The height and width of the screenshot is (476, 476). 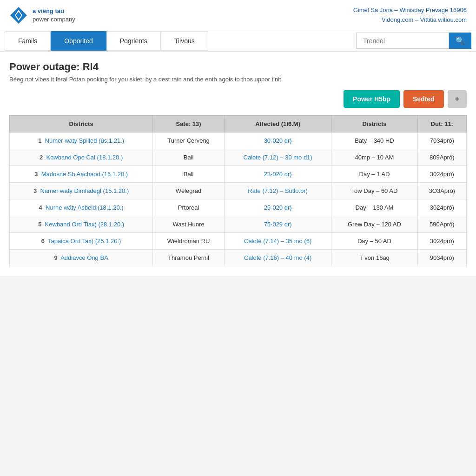 What do you see at coordinates (189, 207) in the screenshot?
I see `table-cell-4-1: Prtoreal` at bounding box center [189, 207].